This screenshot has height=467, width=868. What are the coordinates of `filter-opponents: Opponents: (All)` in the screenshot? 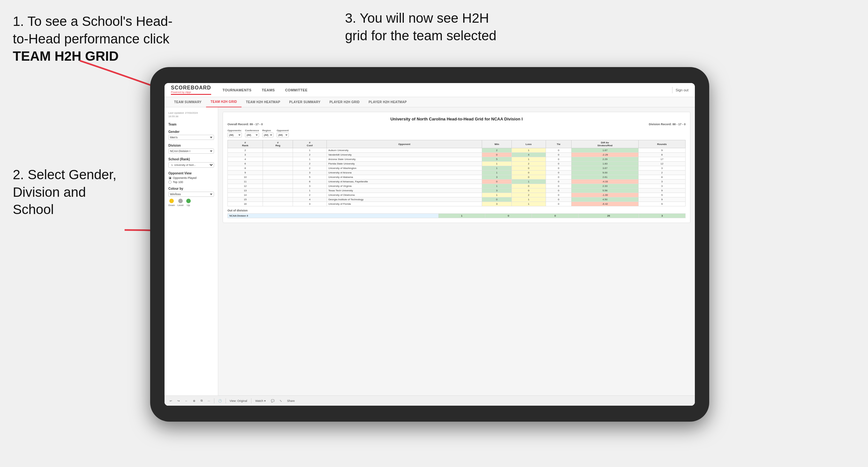 It's located at (235, 133).